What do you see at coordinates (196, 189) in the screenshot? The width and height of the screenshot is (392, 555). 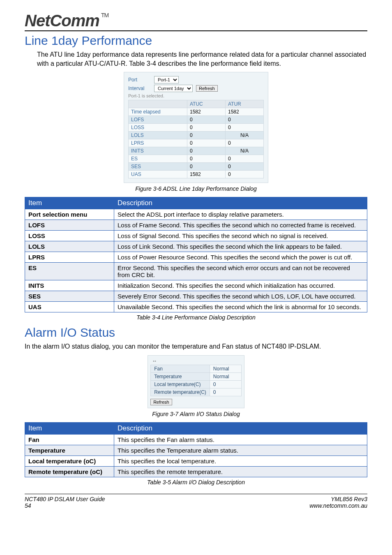 I see `caption-figure-3-6: Figure 3-6 ADSL Line 1day Performance Di…` at bounding box center [196, 189].